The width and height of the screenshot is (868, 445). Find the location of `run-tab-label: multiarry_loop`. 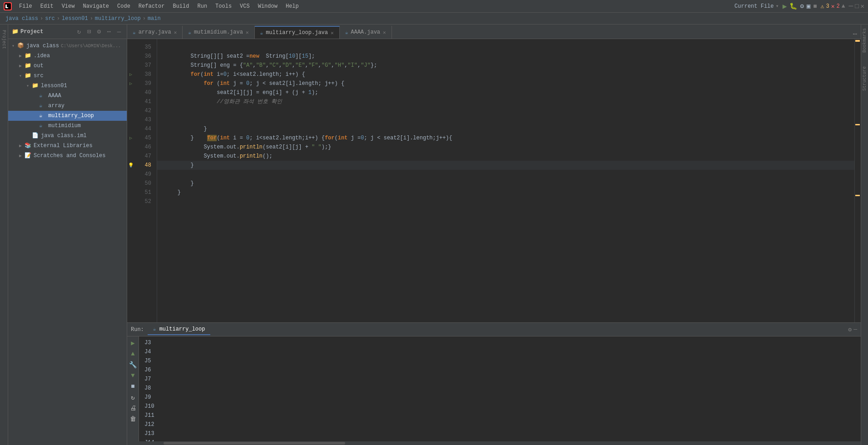

run-tab-label: multiarry_loop is located at coordinates (183, 329).